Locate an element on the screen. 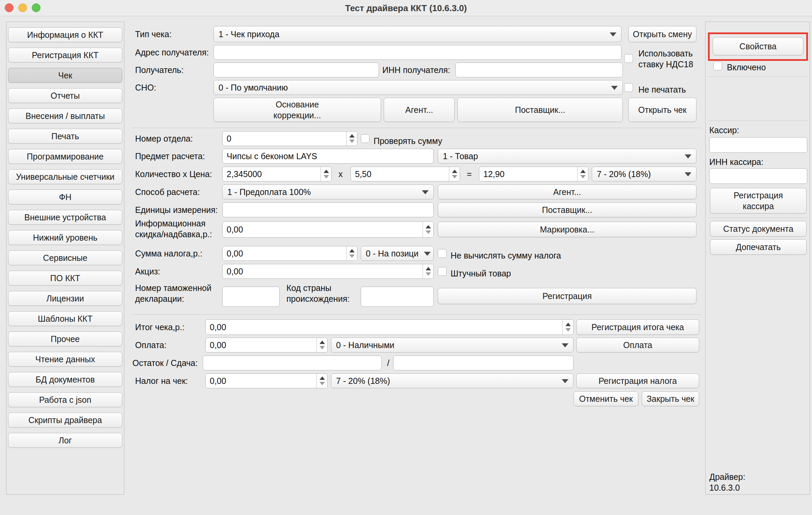 The width and height of the screenshot is (812, 515). receipt-tax-spinner: 0,00 is located at coordinates (267, 381).